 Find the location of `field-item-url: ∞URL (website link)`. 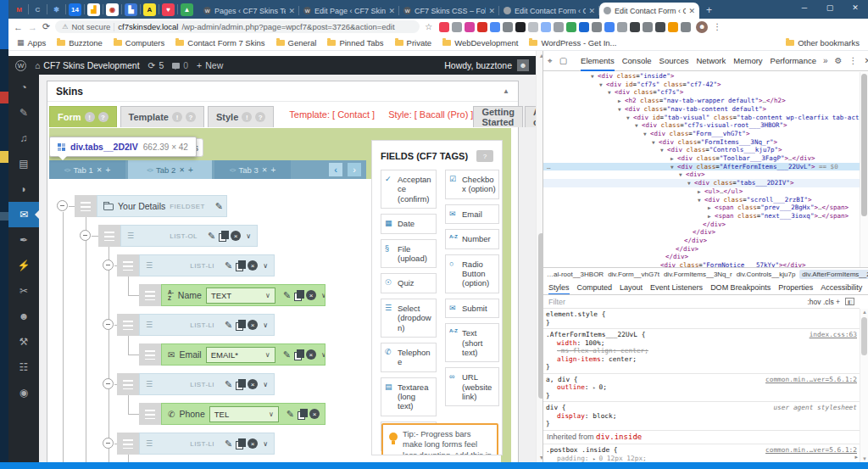

field-item-url: ∞URL (website link) is located at coordinates (472, 387).